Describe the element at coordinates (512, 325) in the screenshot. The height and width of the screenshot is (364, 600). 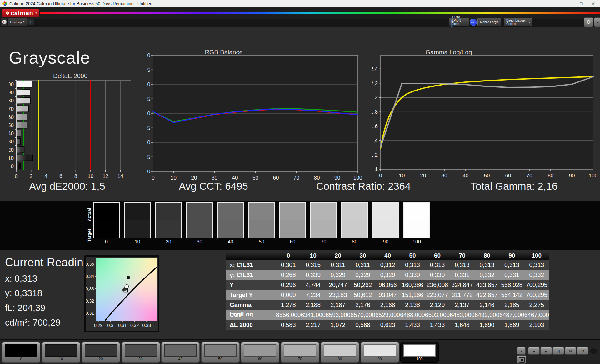
I see `table-cell: 1,869` at that location.